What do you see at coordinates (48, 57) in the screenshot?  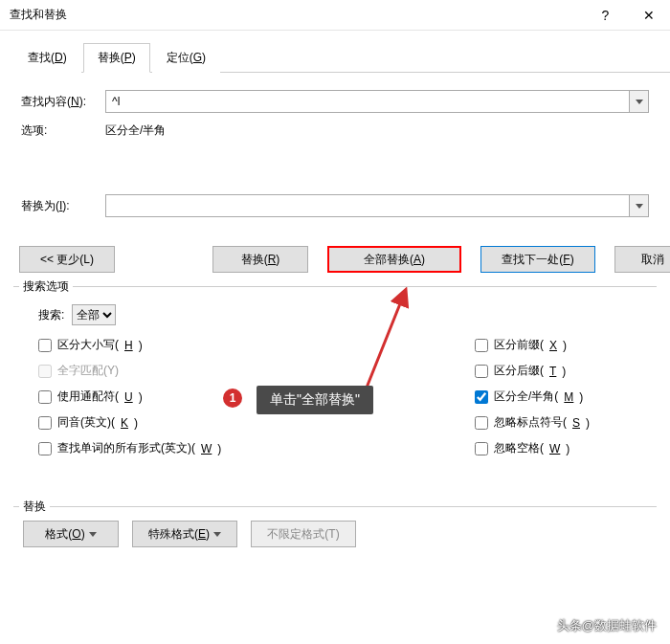 I see `tab-find: 查找(D)` at bounding box center [48, 57].